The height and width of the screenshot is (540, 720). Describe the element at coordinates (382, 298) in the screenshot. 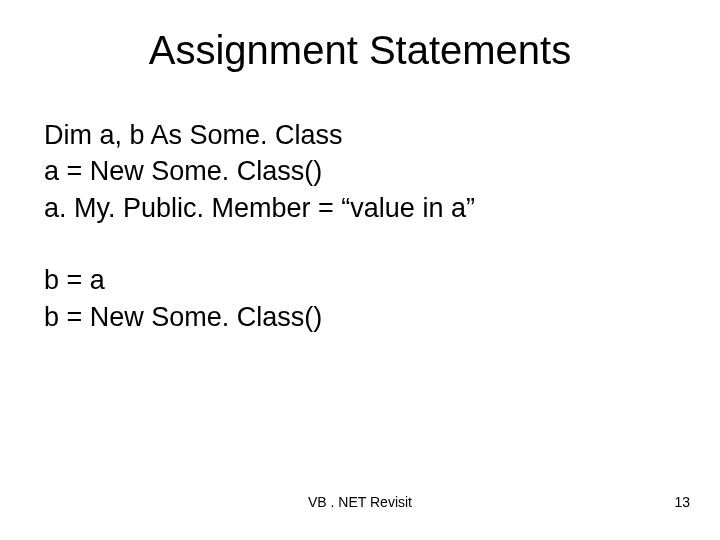

I see `code-block-2: b = a b = New Some. Class()` at that location.